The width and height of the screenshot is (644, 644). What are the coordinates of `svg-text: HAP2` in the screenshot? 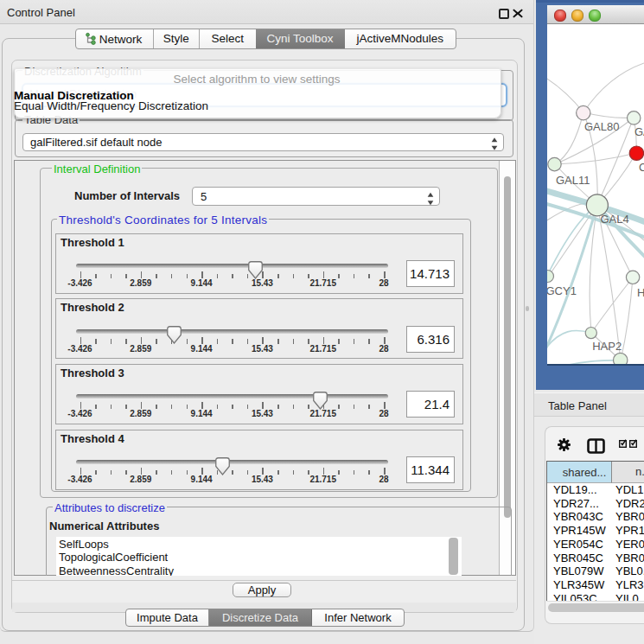 It's located at (607, 346).